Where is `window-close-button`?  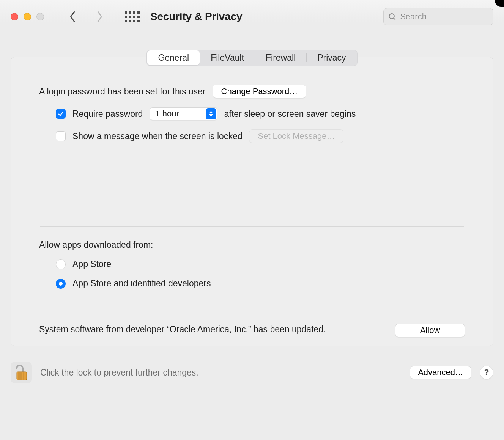 window-close-button is located at coordinates (14, 17).